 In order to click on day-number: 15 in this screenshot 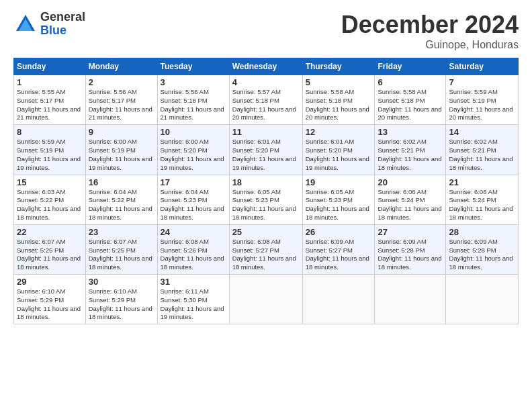, I will do `click(50, 183)`.